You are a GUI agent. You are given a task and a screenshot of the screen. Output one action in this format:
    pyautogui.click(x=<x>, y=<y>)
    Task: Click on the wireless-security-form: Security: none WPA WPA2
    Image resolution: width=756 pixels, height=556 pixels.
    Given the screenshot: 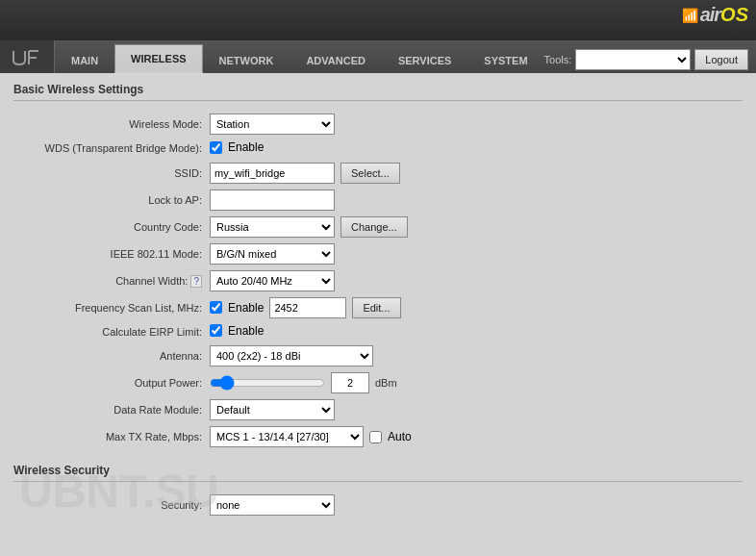 What is the action you would take?
    pyautogui.click(x=378, y=505)
    